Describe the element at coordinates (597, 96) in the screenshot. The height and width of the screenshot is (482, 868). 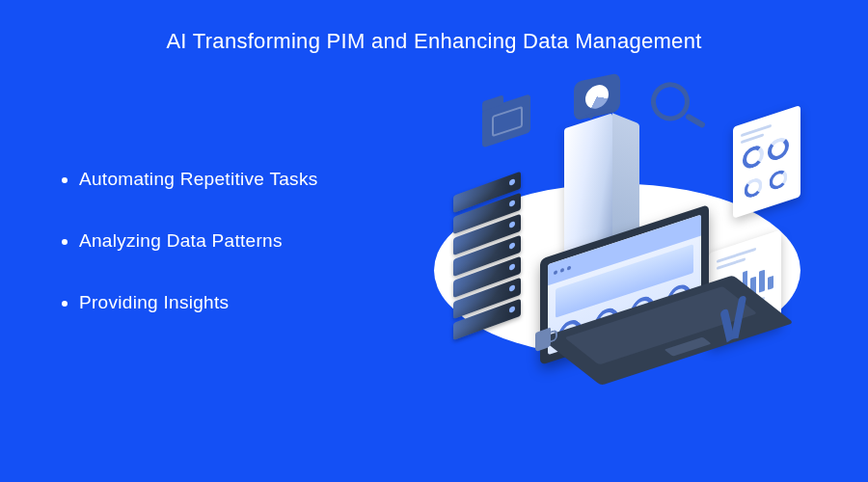
I see `pie-icon` at that location.